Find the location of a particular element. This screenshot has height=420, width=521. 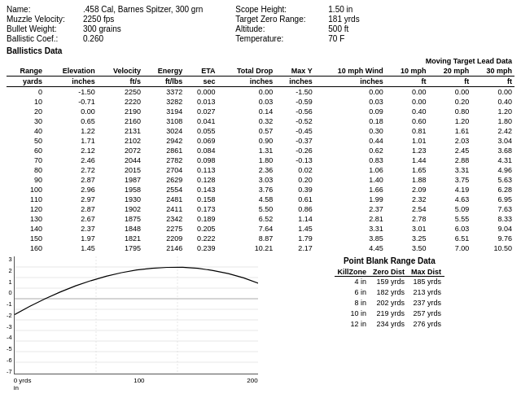

table-cell: 8.33 is located at coordinates (493, 219).